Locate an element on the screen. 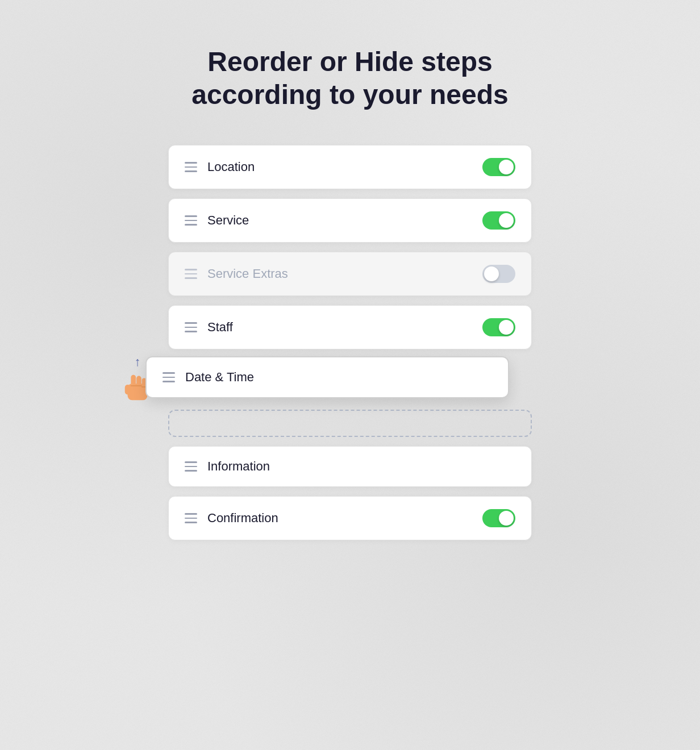  toggle-confirmation is located at coordinates (499, 518).